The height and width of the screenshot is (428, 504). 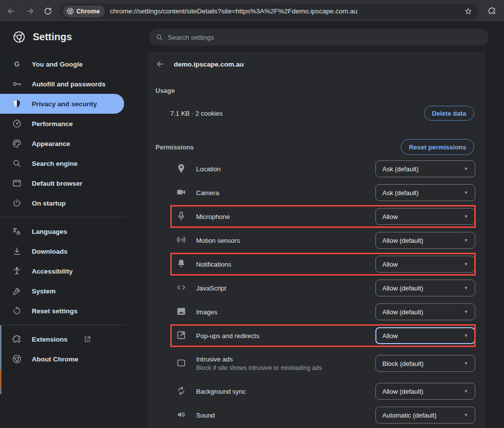 What do you see at coordinates (425, 169) in the screenshot?
I see `location-dropdown: Ask (default)▼` at bounding box center [425, 169].